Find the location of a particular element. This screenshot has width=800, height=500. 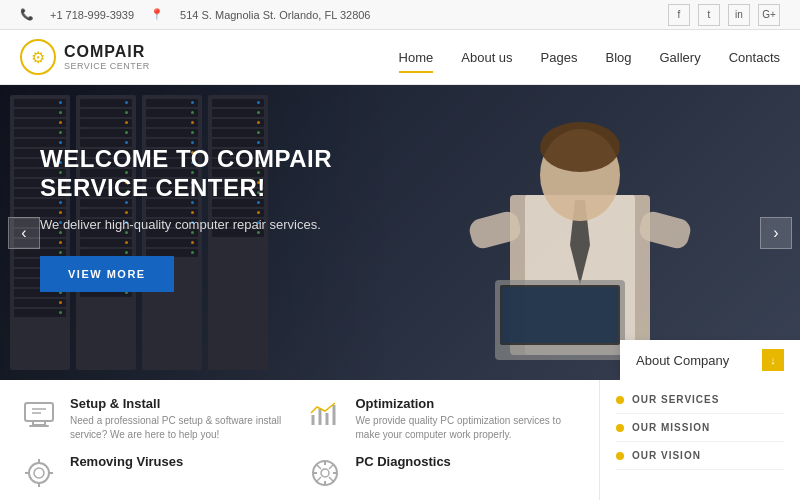

social-links: f t in G+ is located at coordinates (724, 15).